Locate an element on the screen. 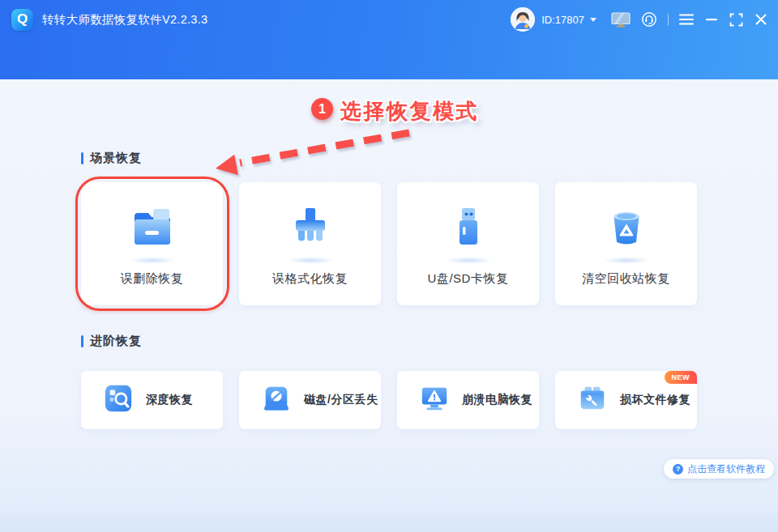 This screenshot has height=532, width=778. step-number-badge: 1 is located at coordinates (323, 109).